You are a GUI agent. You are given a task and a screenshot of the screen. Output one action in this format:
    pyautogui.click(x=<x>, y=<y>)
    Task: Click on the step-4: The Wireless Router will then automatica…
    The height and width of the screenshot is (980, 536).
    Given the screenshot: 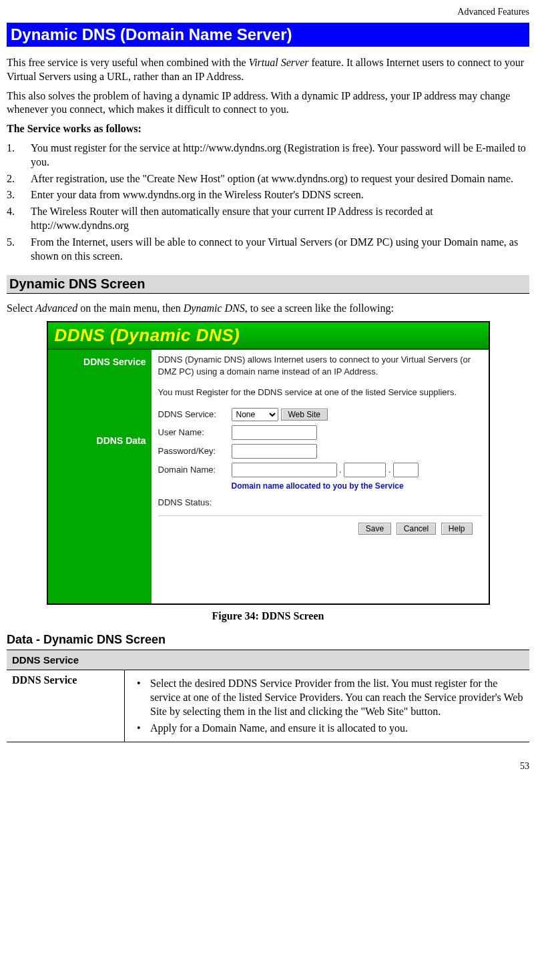 What is the action you would take?
    pyautogui.click(x=268, y=219)
    